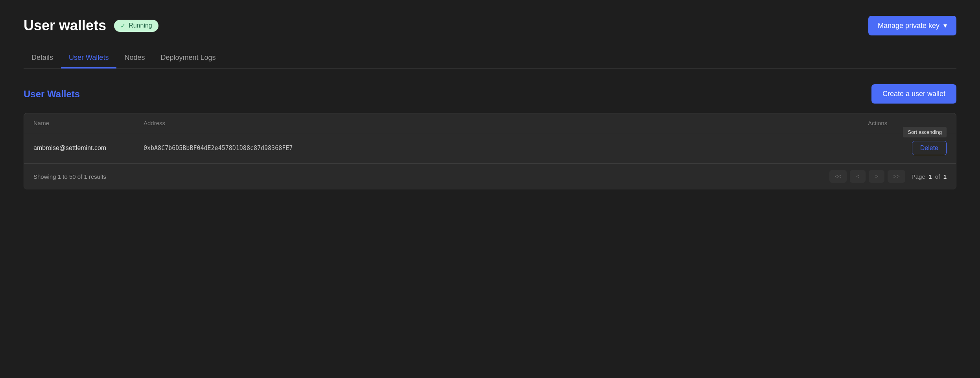  I want to click on manage-private-key-button: Manage private key ▾, so click(912, 26).